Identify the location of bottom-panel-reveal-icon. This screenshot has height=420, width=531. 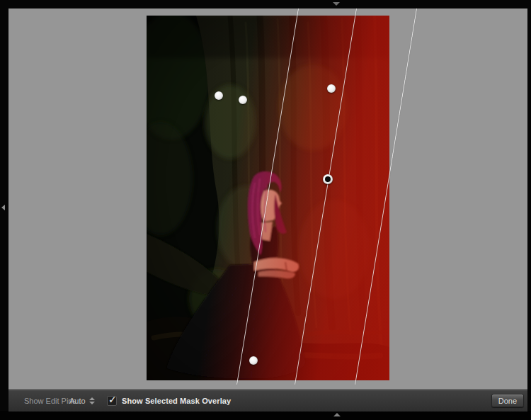
(337, 415).